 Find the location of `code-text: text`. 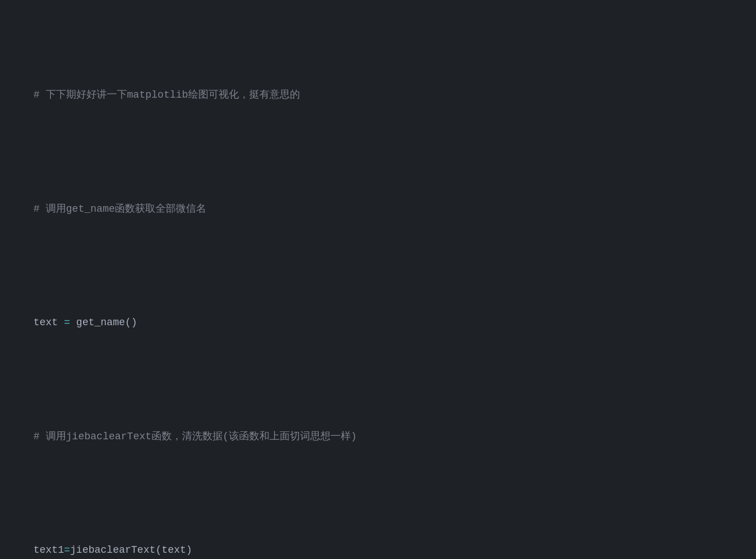

code-text: text is located at coordinates (49, 322).